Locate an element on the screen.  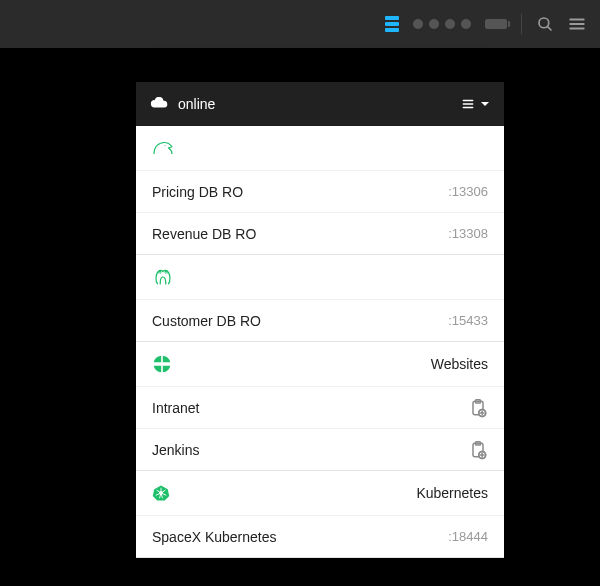
status-label: online is located at coordinates (196, 104).